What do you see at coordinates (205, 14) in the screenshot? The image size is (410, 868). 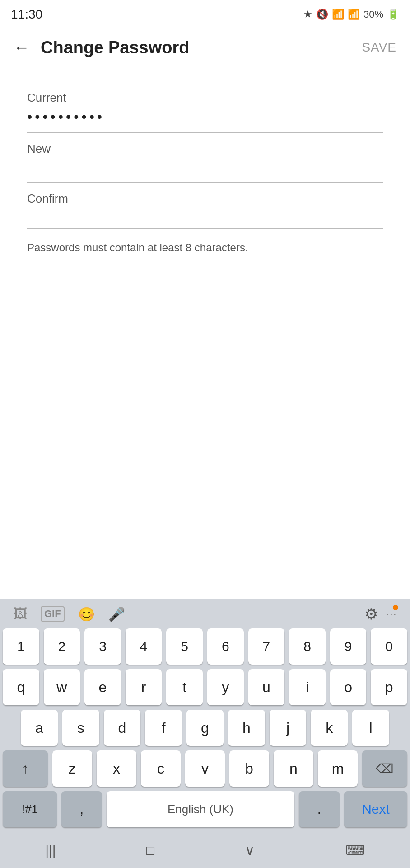 I see `status-bar: 11:30 ★ 🔇 📶 📶 30% 🔋` at bounding box center [205, 14].